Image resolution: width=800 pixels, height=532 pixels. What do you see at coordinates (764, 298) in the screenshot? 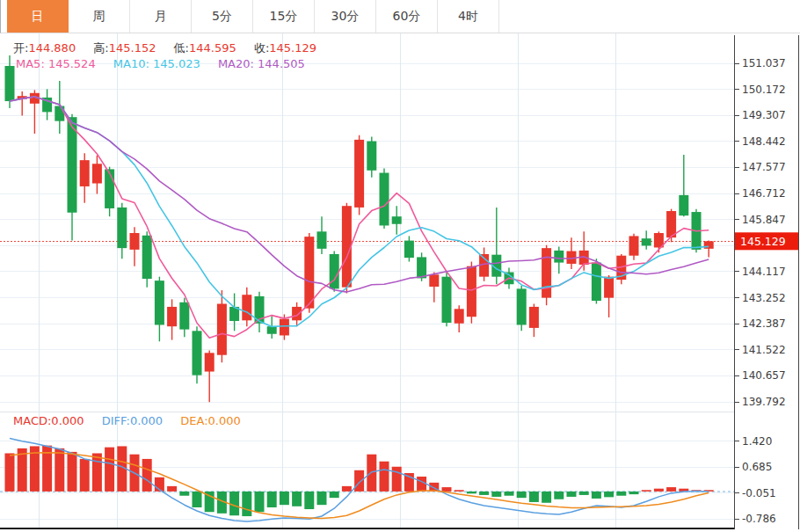
I see `y-axis-label: 143.252` at bounding box center [764, 298].